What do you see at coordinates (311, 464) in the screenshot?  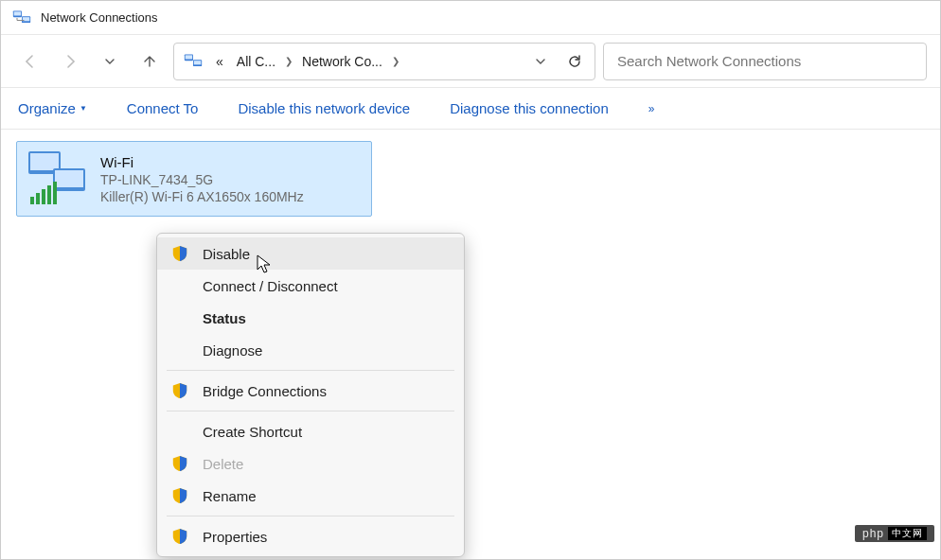 I see `ctx-delete: Delete` at bounding box center [311, 464].